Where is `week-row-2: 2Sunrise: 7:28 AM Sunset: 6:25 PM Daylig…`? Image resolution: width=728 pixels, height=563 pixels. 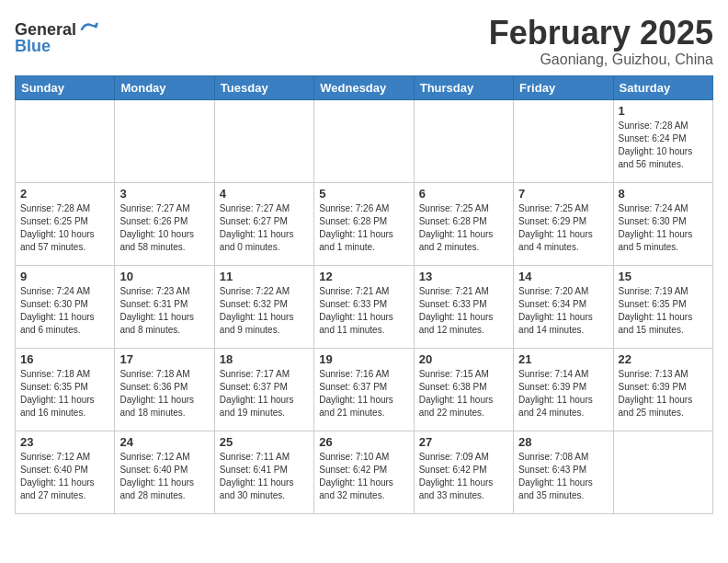 week-row-2: 2Sunrise: 7:28 AM Sunset: 6:25 PM Daylig… is located at coordinates (364, 224).